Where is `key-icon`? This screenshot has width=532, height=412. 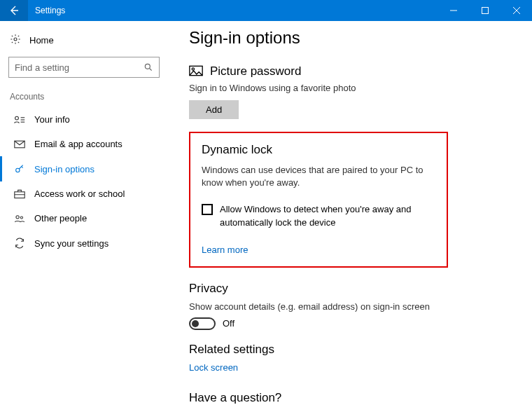 key-icon is located at coordinates (20, 169).